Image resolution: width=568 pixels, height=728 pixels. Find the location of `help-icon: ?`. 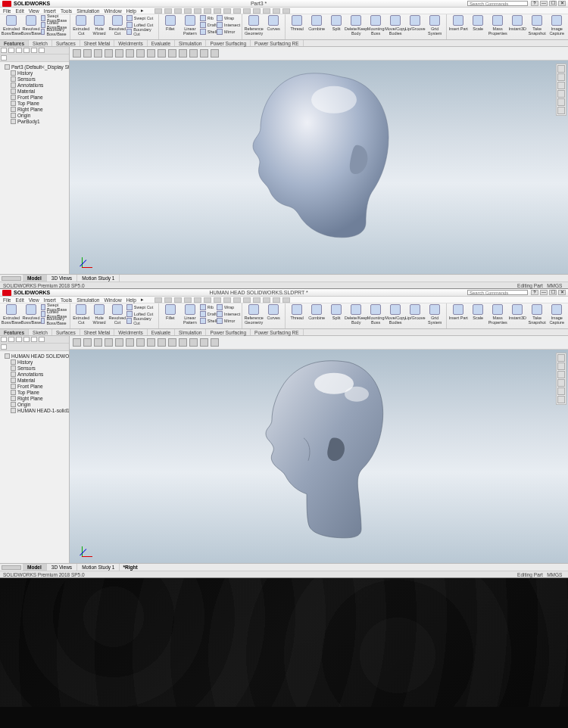

help-icon: ? is located at coordinates (535, 292).